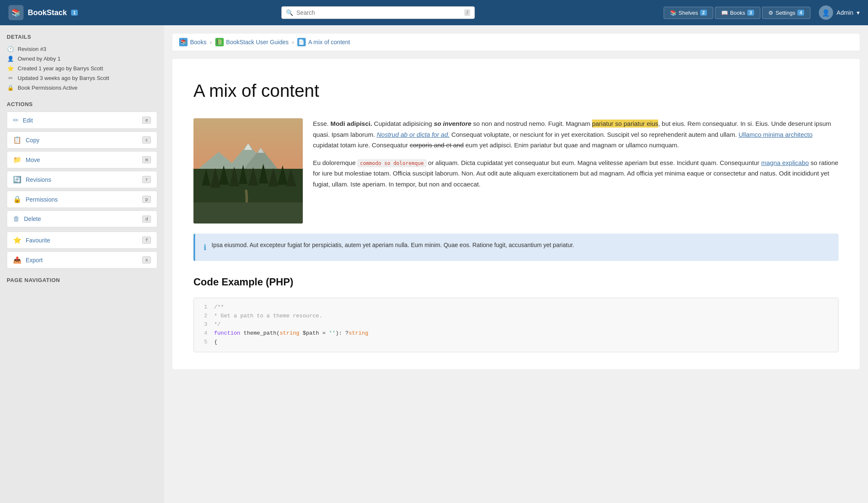 This screenshot has width=868, height=503. I want to click on page-nav-title: Page Navigation, so click(82, 280).